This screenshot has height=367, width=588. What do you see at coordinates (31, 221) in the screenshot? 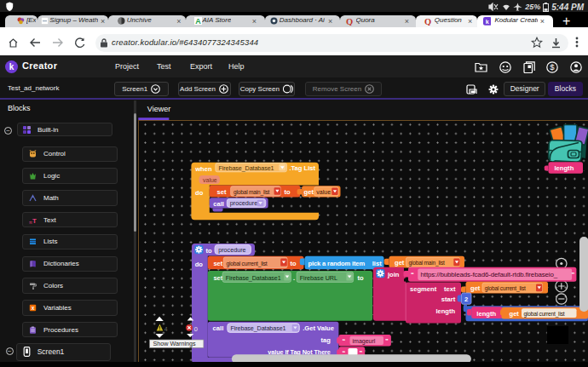
I see `svg-text: π` at bounding box center [31, 221].